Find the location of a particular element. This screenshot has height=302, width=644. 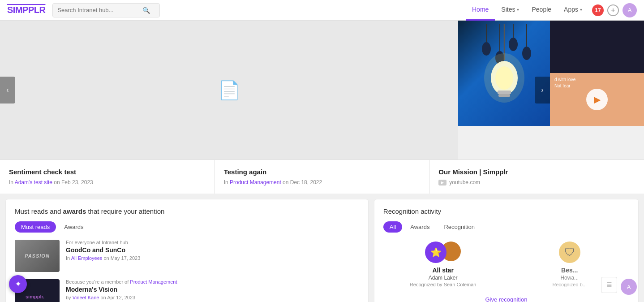

video-overlay-text: d with loveNot fear is located at coordinates (565, 83).